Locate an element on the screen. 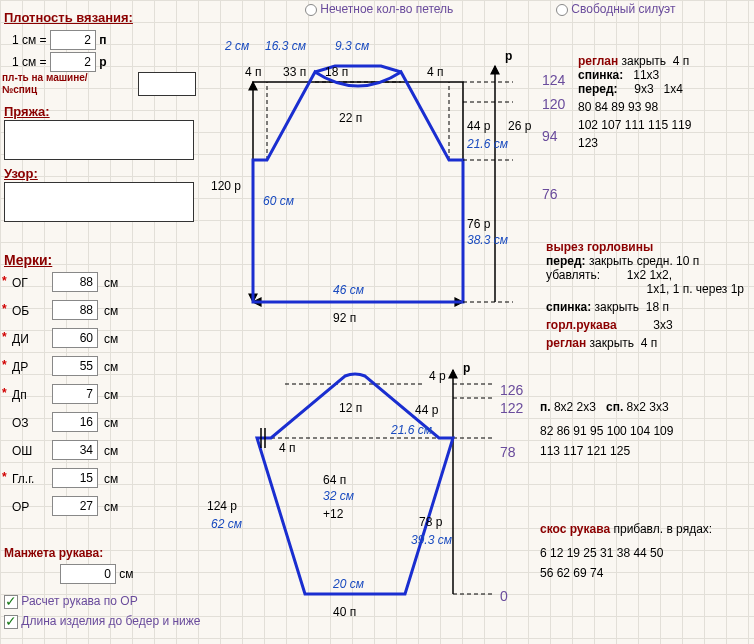 The height and width of the screenshot is (644, 754). bottom-p: 92 п is located at coordinates (344, 318).